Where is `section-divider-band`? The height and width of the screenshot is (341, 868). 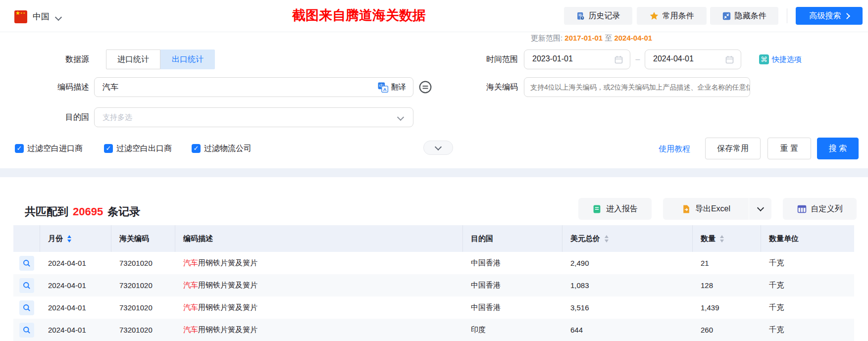
section-divider-band is located at coordinates (434, 173).